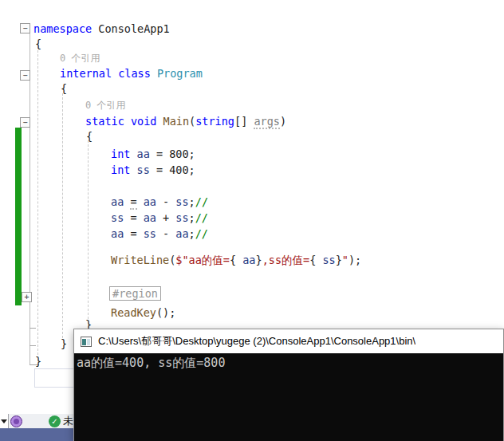  I want to click on line-int-ss: int ss = 400;, so click(153, 171).